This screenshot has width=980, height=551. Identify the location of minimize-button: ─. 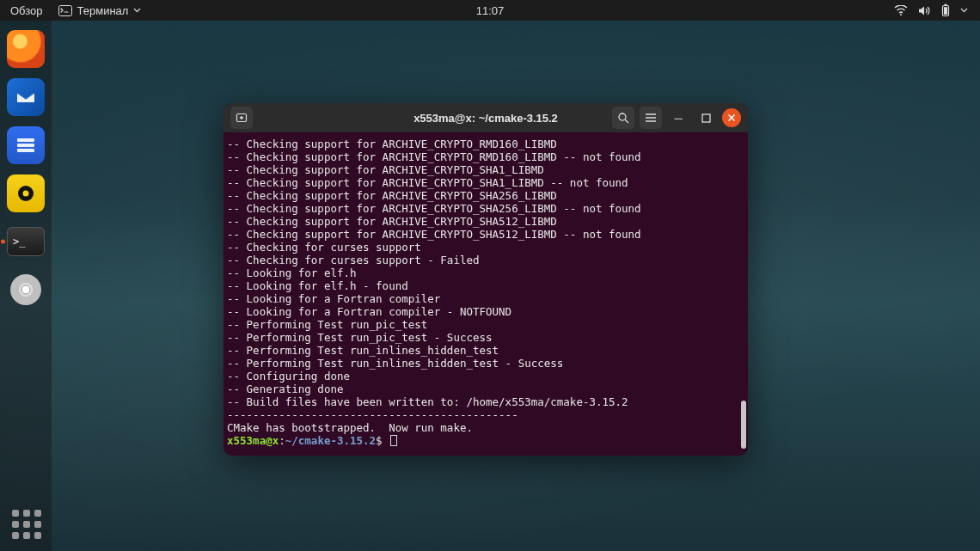
(678, 118).